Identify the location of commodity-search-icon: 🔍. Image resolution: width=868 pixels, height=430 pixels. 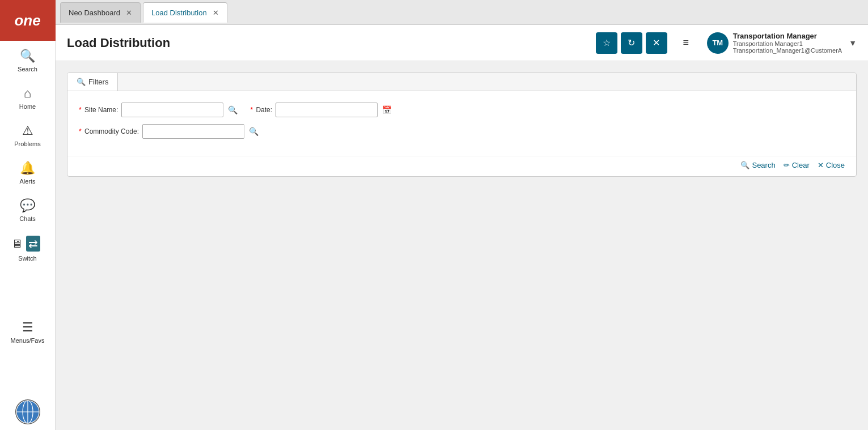
(254, 131).